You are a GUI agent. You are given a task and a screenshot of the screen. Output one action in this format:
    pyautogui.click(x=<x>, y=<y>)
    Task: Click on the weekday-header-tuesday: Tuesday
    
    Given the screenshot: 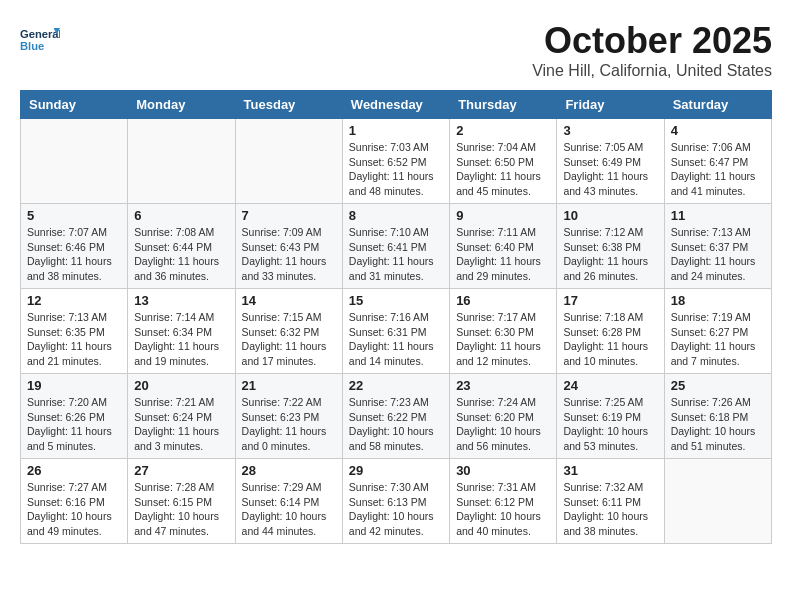 What is the action you would take?
    pyautogui.click(x=288, y=105)
    